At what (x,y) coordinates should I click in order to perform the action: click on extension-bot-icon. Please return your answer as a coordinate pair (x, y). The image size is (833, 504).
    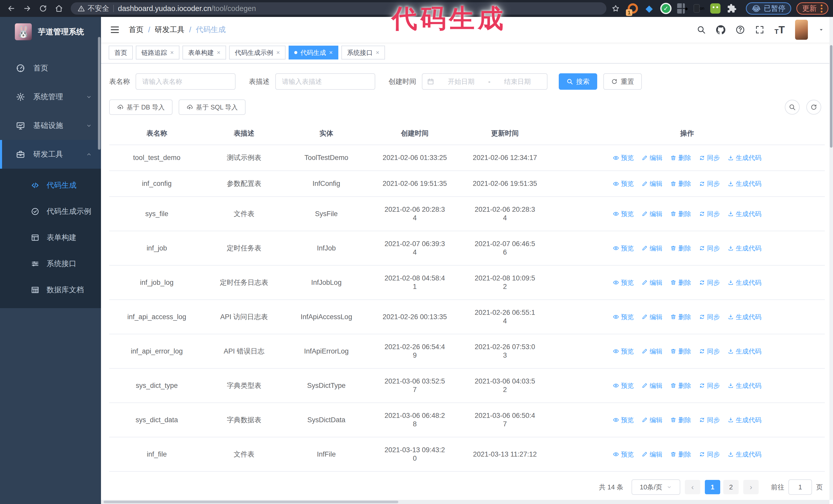
    Looking at the image, I should click on (715, 8).